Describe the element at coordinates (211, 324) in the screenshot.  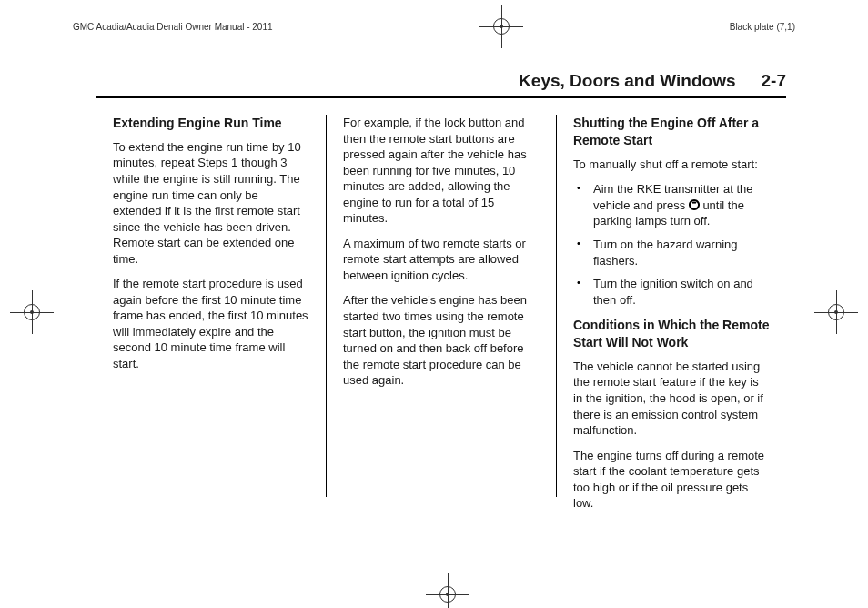
I see `col1-para: If the remote start procedure is used ag…` at that location.